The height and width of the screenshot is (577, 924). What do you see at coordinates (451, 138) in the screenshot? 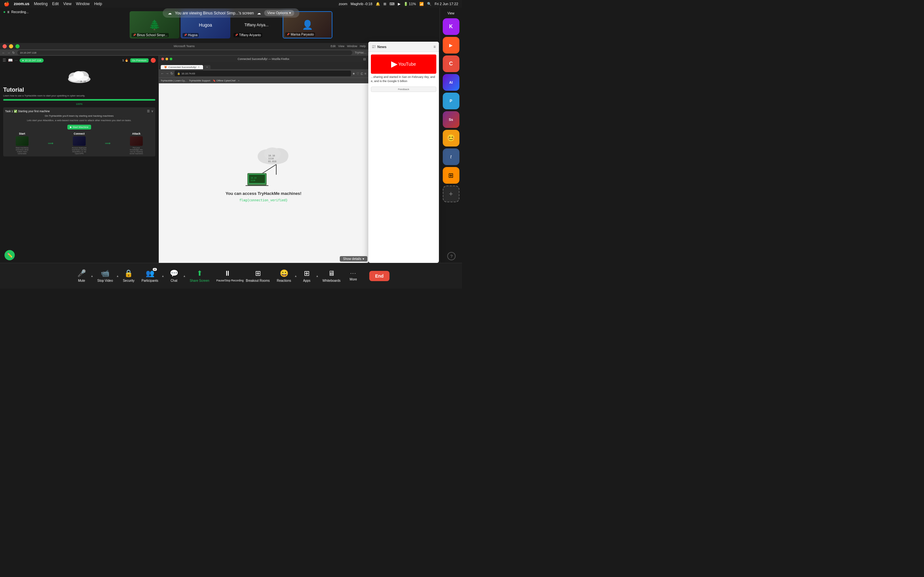
I see `sidebar-app-smile: 😊` at bounding box center [451, 138].